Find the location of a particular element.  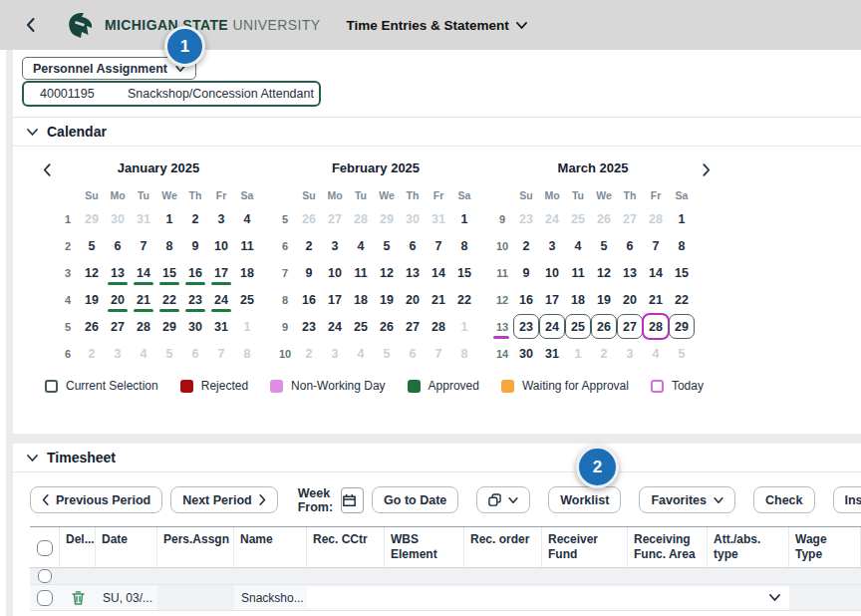

personnel-assignment-row: 40001195 Snackshop/Concession Attendant is located at coordinates (171, 94).